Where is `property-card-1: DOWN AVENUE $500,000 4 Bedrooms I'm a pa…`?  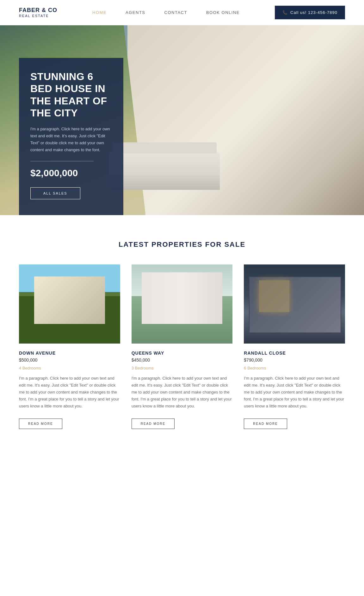
property-card-1: DOWN AVENUE $500,000 4 Bedrooms I'm a pa… is located at coordinates (70, 347).